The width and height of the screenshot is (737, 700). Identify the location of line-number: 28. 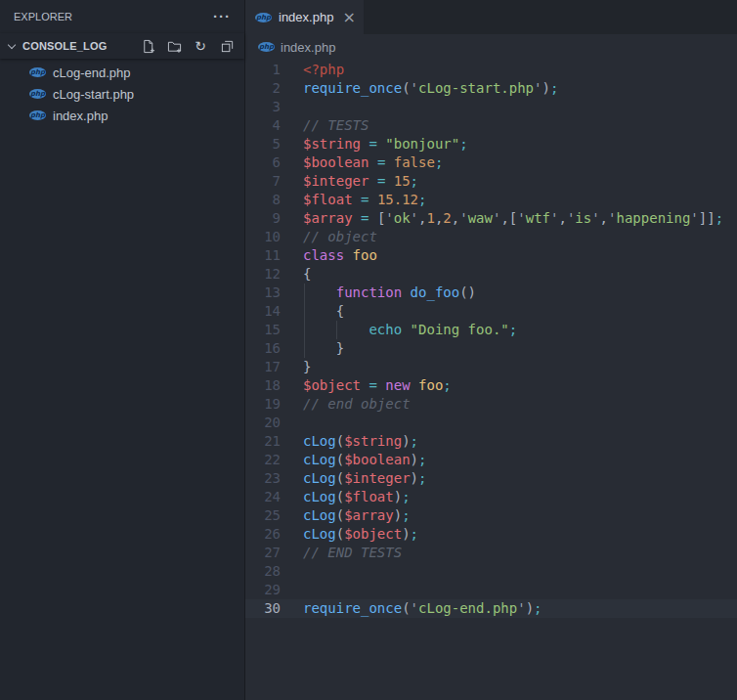
(268, 571).